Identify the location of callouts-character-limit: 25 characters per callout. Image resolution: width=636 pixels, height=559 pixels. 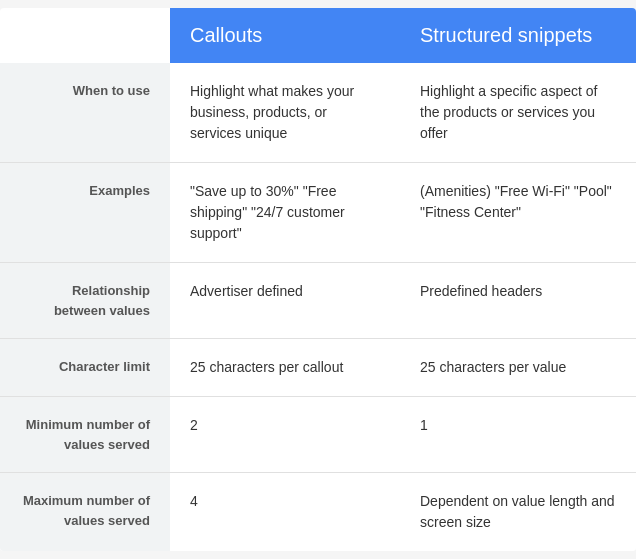
(285, 368).